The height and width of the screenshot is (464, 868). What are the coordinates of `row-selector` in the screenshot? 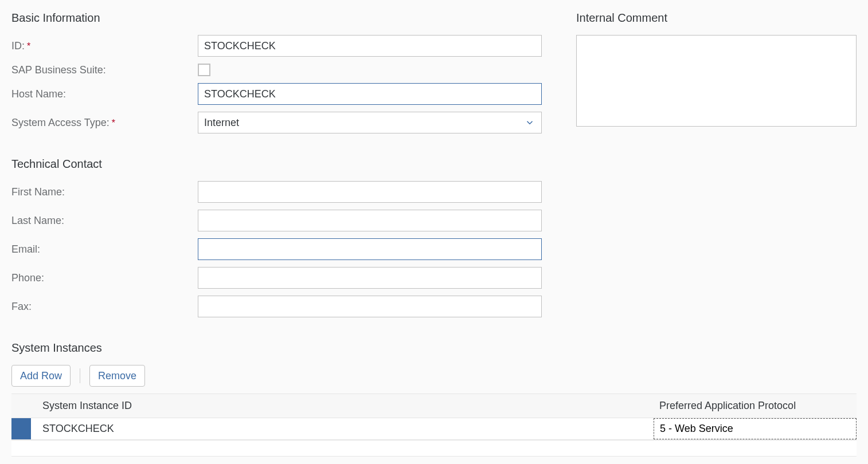 It's located at (21, 428).